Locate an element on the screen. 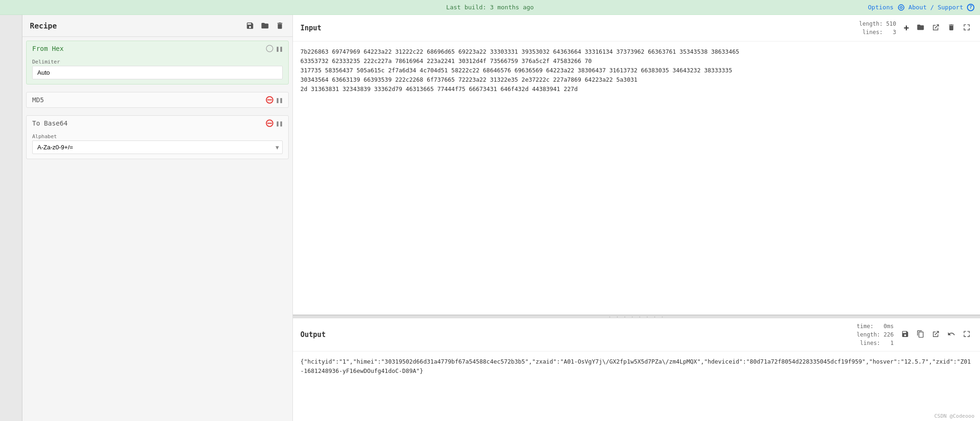 The image size is (980, 421). from-hex-header: From Hex ❚❚ is located at coordinates (158, 49).